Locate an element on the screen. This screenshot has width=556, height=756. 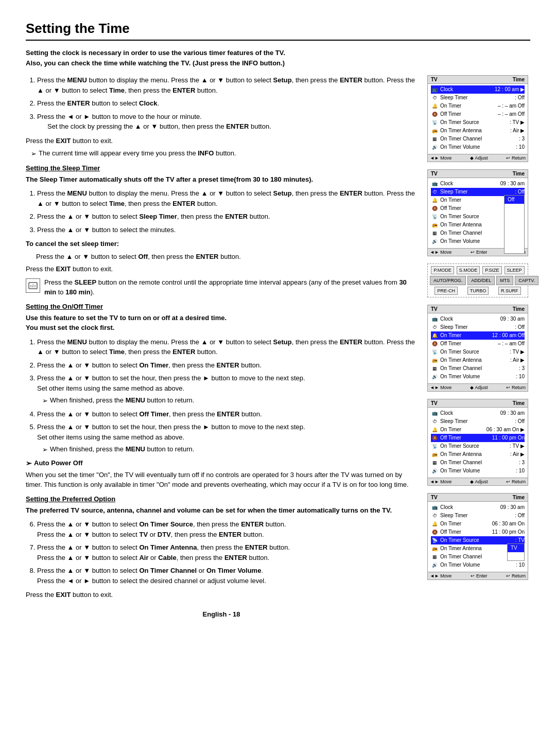
sleep-remote-note: zZz Press the SLEEP button on the remote… is located at coordinates (221, 287).